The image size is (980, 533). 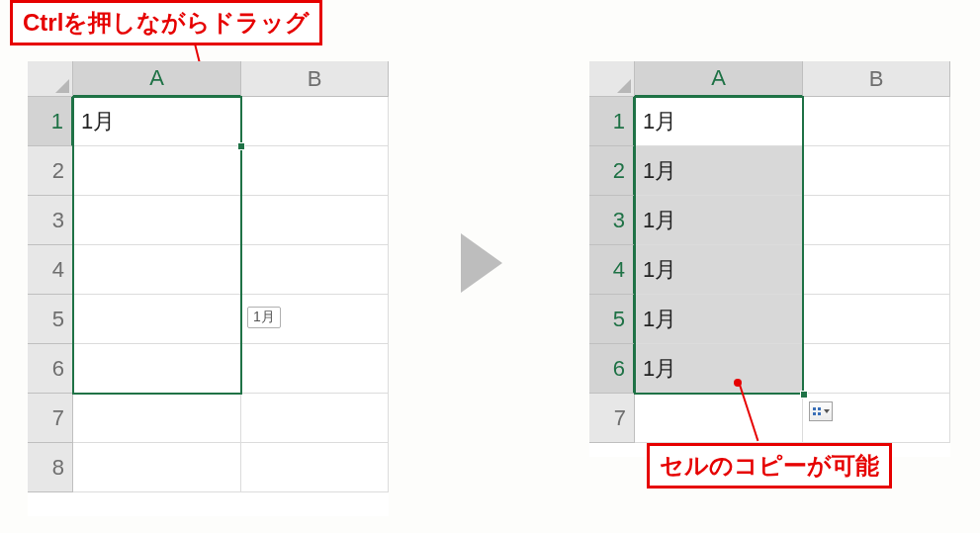 I want to click on cell-a2, so click(x=157, y=171).